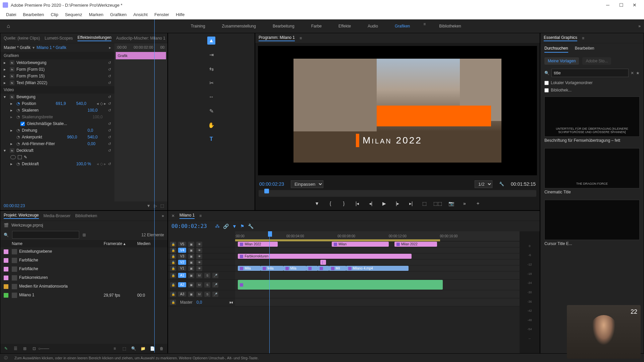 The width and height of the screenshot is (644, 362). Describe the element at coordinates (377, 285) in the screenshot. I see `track-lane-A2` at that location.